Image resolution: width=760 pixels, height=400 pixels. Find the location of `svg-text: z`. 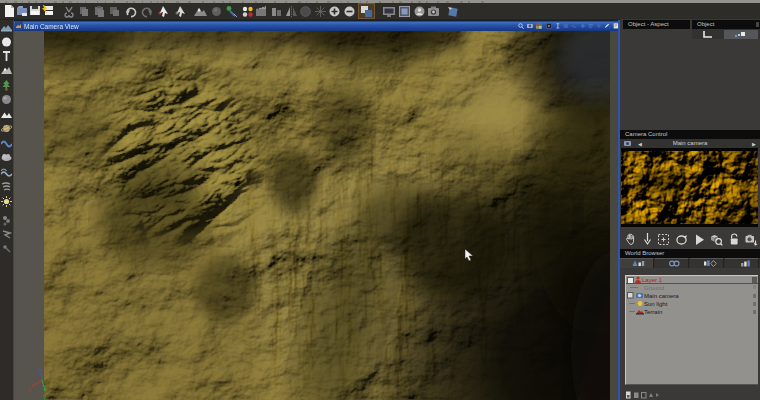

svg-text: z is located at coordinates (38, 370).